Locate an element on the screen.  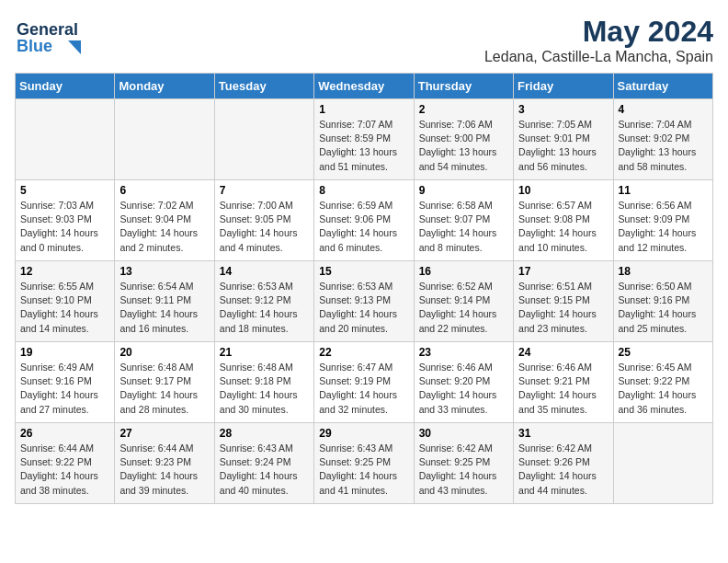
day-number: 7 is located at coordinates (265, 190).